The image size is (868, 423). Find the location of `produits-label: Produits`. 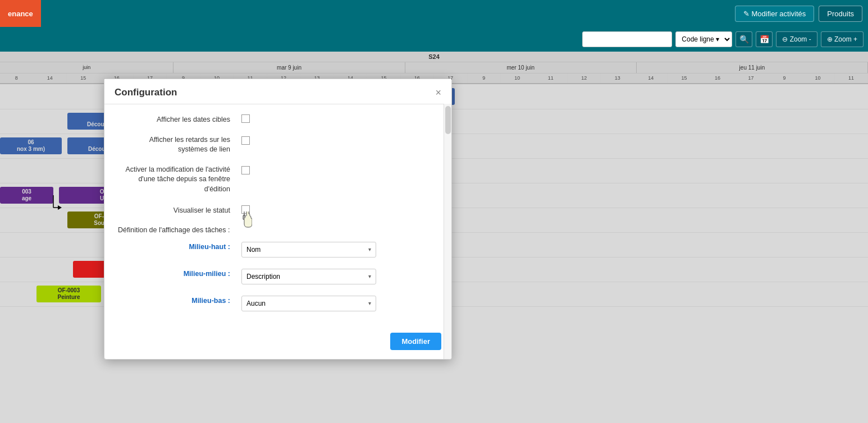

produits-label: Produits is located at coordinates (840, 13).